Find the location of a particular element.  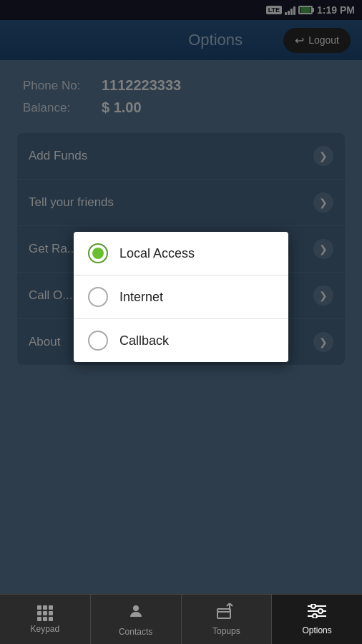

nav-label-keypad: Keypad is located at coordinates (46, 629).